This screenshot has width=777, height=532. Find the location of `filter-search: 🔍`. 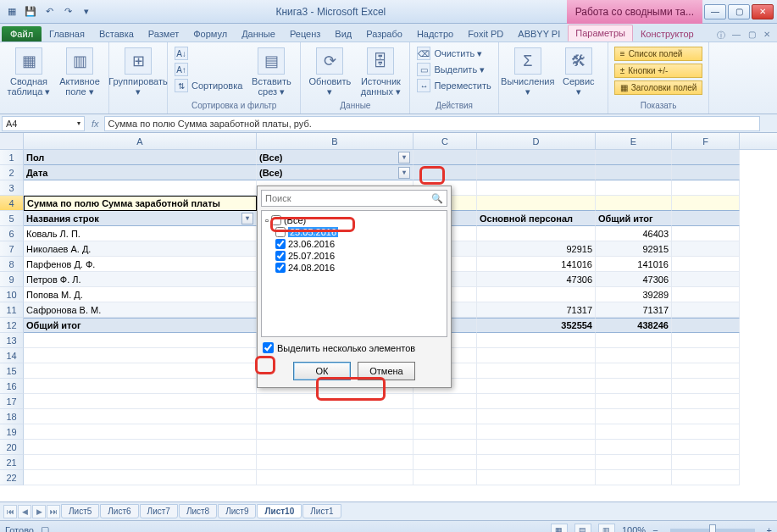

filter-search: 🔍 is located at coordinates (354, 198).